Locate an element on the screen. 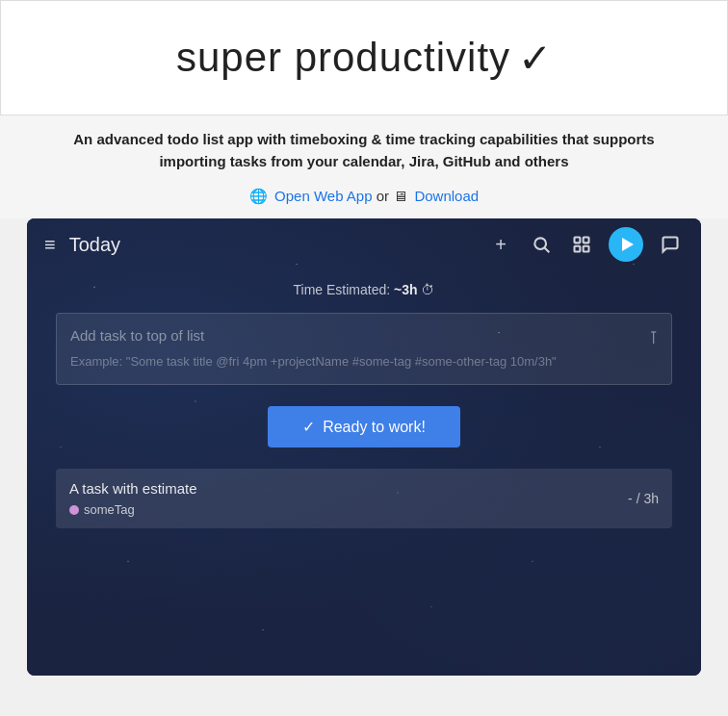  time-estimated: Time Estimated: ~3h ⏱ is located at coordinates (364, 292).